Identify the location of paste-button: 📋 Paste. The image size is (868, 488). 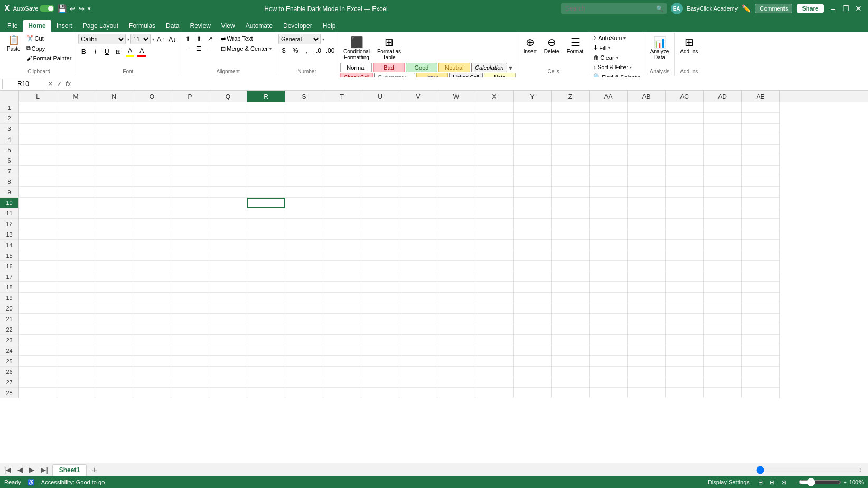
(14, 43).